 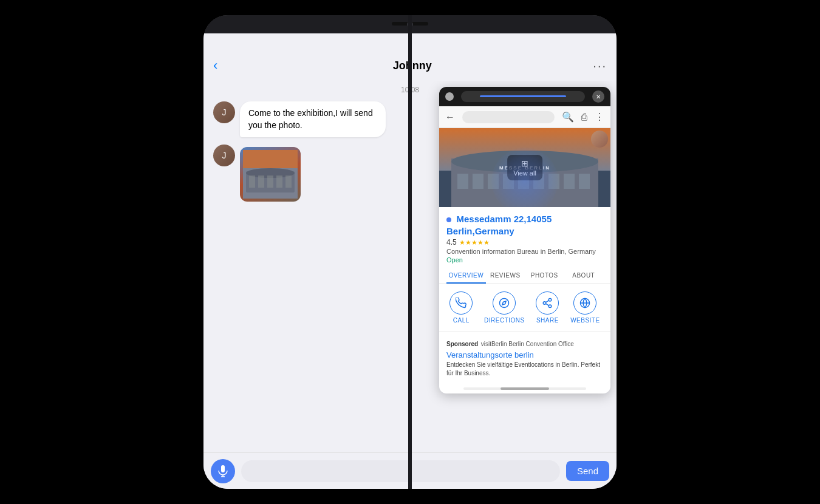 What do you see at coordinates (449, 97) in the screenshot?
I see `browser-minimize-btn` at bounding box center [449, 97].